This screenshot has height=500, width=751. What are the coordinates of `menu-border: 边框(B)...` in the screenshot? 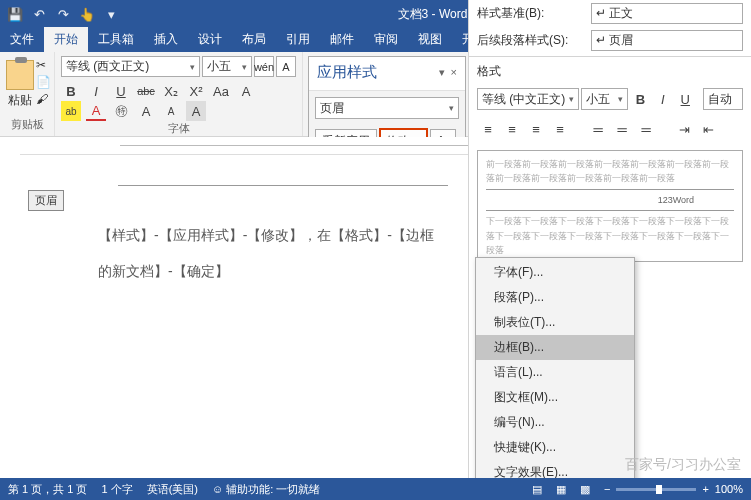 It's located at (555, 348).